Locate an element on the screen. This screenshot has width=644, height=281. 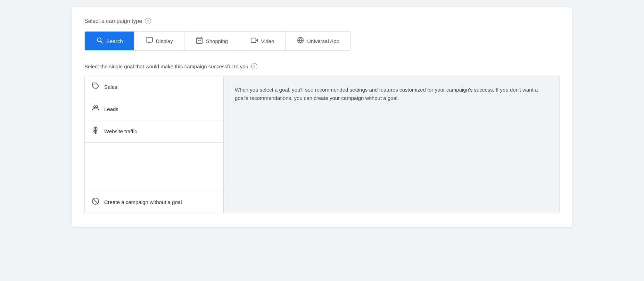
goal-item-empty is located at coordinates (154, 167).